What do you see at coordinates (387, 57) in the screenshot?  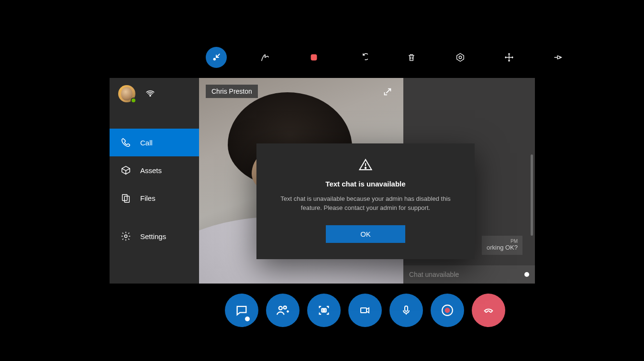 I see `annotation-toolbar` at bounding box center [387, 57].